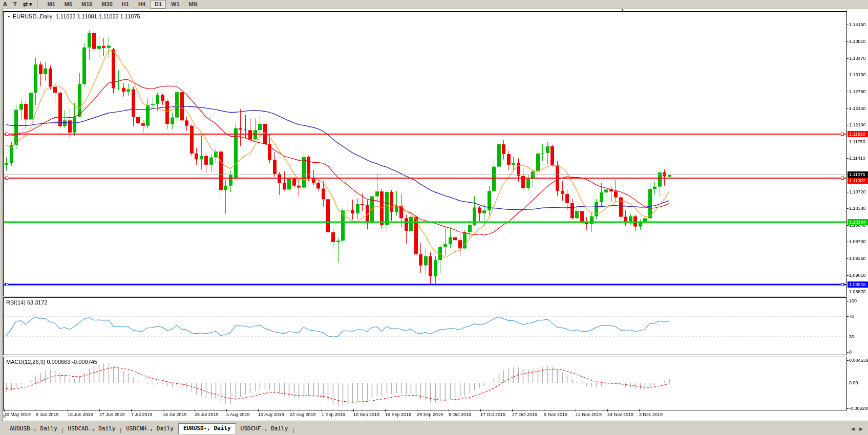 The height and width of the screenshot is (435, 868). Describe the element at coordinates (857, 75) in the screenshot. I see `price-tick-label: 1.13130` at that location.